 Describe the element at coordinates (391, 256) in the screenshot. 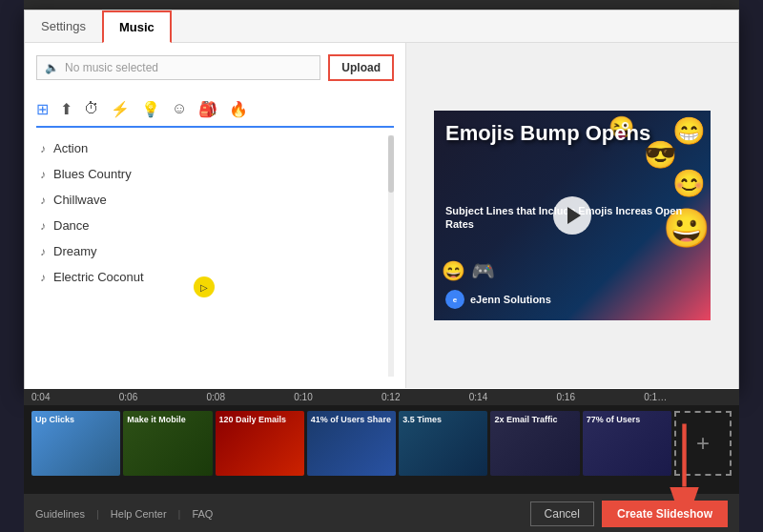

I see `scrollbar` at that location.